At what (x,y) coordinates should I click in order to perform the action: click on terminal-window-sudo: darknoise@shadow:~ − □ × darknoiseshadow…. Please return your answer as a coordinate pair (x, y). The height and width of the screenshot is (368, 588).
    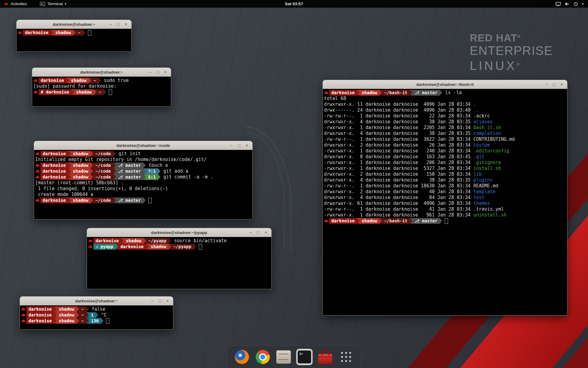
    Looking at the image, I should click on (102, 87).